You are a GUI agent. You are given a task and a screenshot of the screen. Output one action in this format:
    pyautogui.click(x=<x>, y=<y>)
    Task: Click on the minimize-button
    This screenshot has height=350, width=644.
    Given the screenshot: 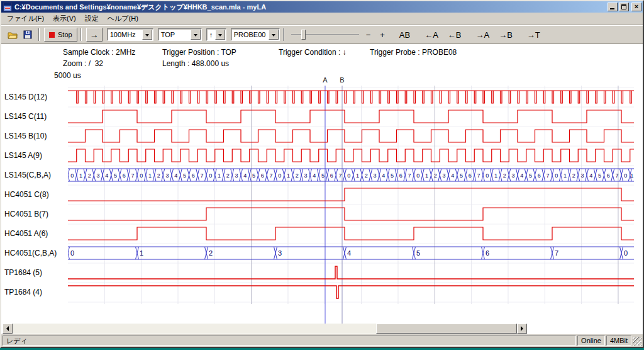 What is the action you would take?
    pyautogui.click(x=613, y=7)
    